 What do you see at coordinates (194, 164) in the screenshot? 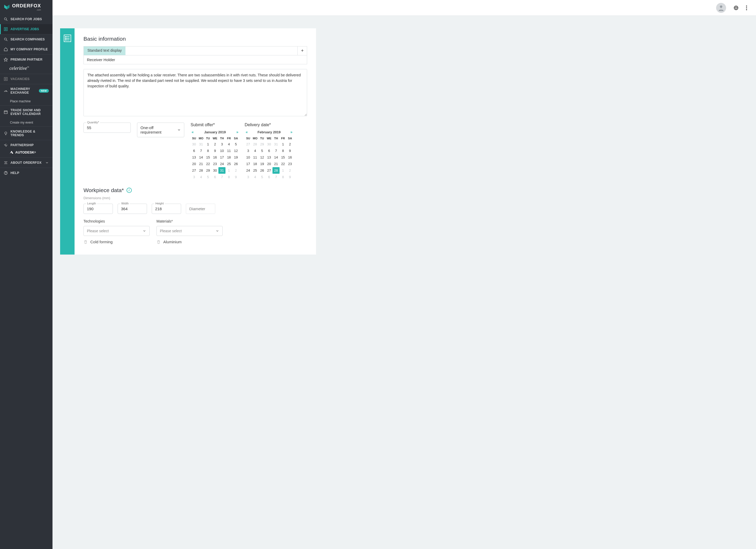
I see `calendar-day: 20` at bounding box center [194, 164].